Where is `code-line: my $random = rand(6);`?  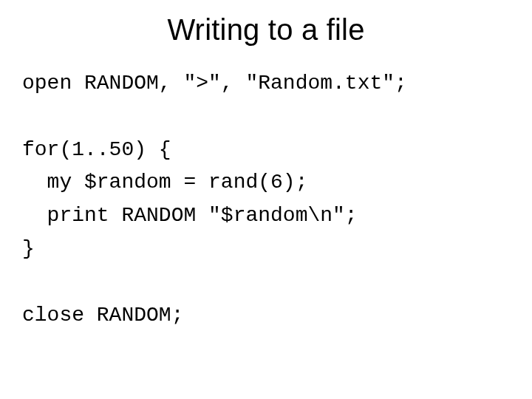
code-line: my $random = rand(6); is located at coordinates (165, 182).